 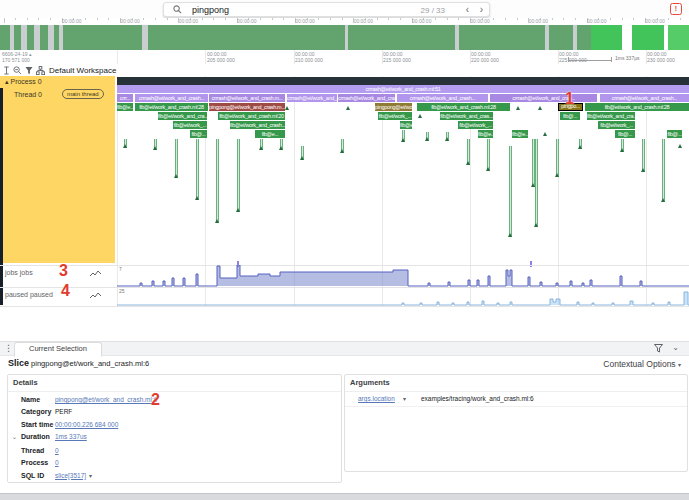 What do you see at coordinates (252, 116) in the screenshot?
I see `slice: fib@et/work_and_crash.ml:20` at bounding box center [252, 116].